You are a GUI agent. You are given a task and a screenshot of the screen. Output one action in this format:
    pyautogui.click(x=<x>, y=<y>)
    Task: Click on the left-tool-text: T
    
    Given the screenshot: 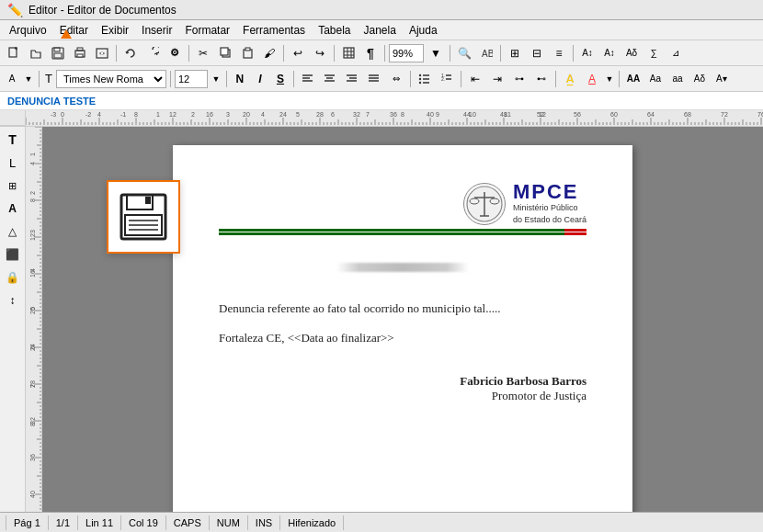 What is the action you would take?
    pyautogui.click(x=13, y=140)
    